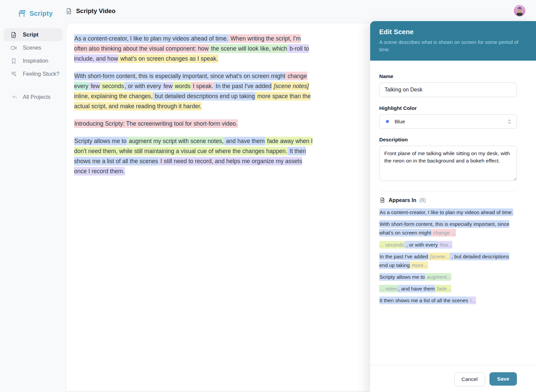 This screenshot has height=392, width=536. Describe the element at coordinates (451, 32) in the screenshot. I see `panel-title: Edit Scene` at that location.